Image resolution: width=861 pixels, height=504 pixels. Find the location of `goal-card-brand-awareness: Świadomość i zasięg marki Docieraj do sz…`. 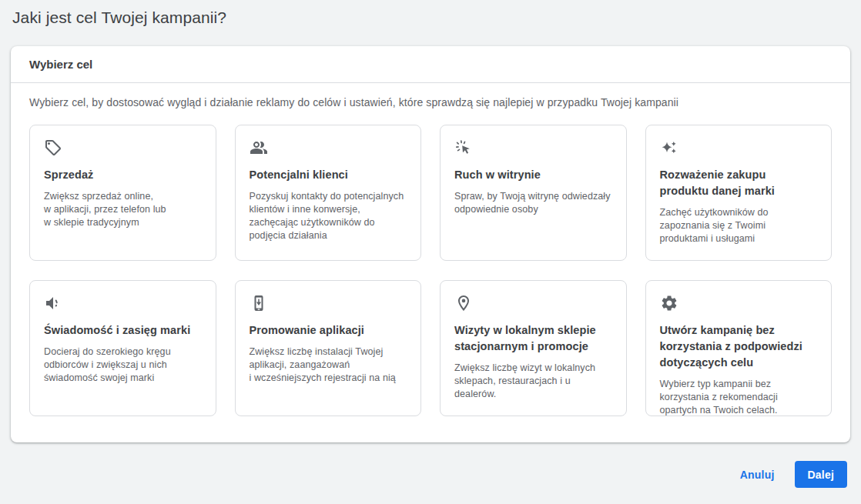

goal-card-brand-awareness: Świadomość i zasięg marki Docieraj do sz… is located at coordinates (123, 348).